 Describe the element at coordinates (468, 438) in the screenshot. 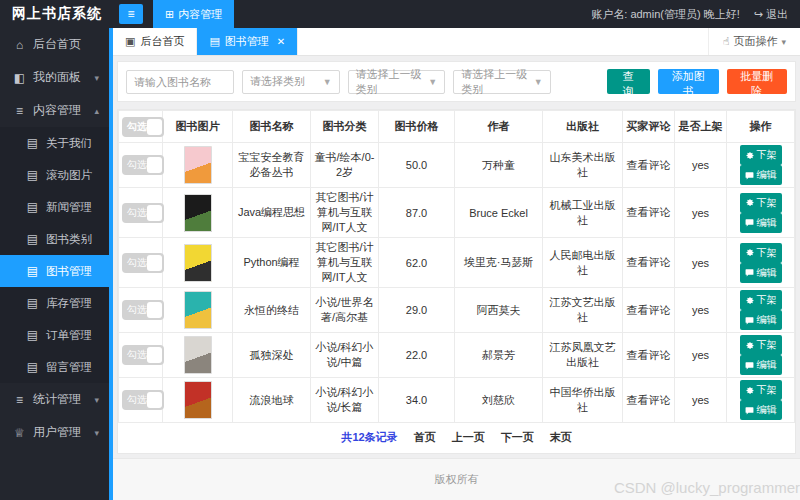

I see `prev-page-link: 上一页` at that location.